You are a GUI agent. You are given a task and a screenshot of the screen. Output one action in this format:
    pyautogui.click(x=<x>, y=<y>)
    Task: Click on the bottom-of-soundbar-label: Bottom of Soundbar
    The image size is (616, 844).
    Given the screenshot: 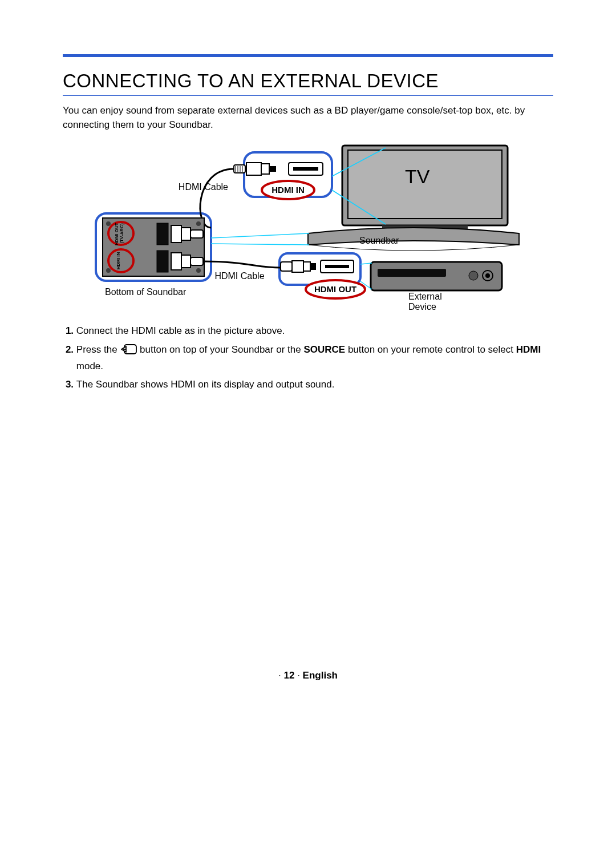 What is the action you would take?
    pyautogui.click(x=146, y=292)
    